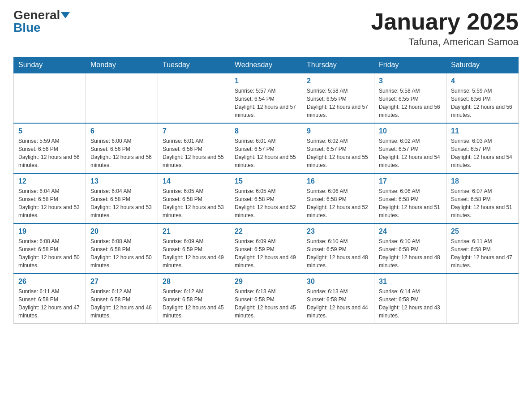  Describe the element at coordinates (266, 131) in the screenshot. I see `day-number: 8` at that location.